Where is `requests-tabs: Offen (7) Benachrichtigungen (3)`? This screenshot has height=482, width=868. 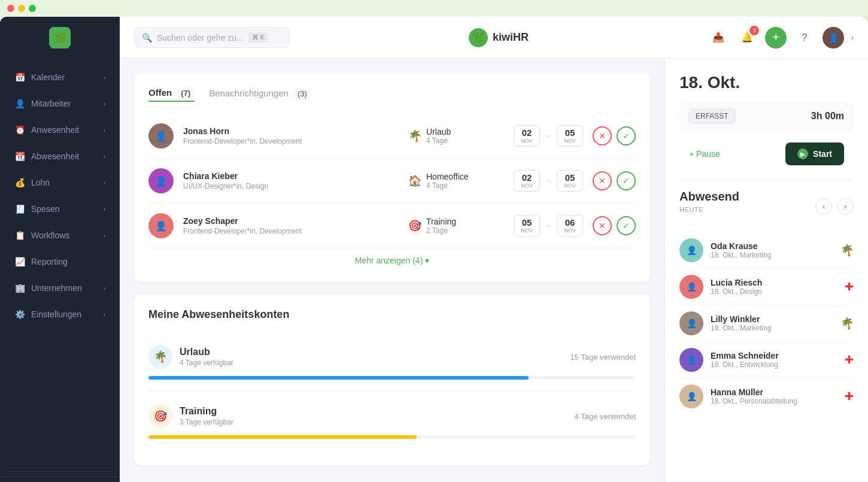
requests-tabs: Offen (7) Benachrichtigungen (3) is located at coordinates (392, 95).